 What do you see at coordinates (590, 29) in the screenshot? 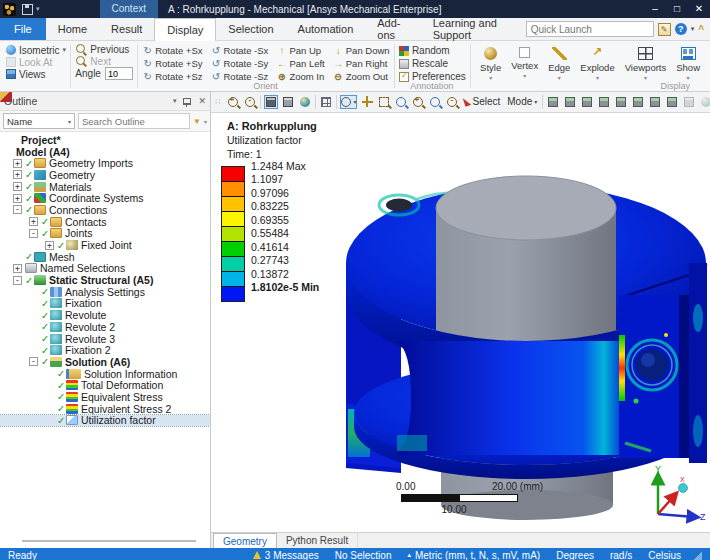
I see `quick-launch-input` at bounding box center [590, 29].